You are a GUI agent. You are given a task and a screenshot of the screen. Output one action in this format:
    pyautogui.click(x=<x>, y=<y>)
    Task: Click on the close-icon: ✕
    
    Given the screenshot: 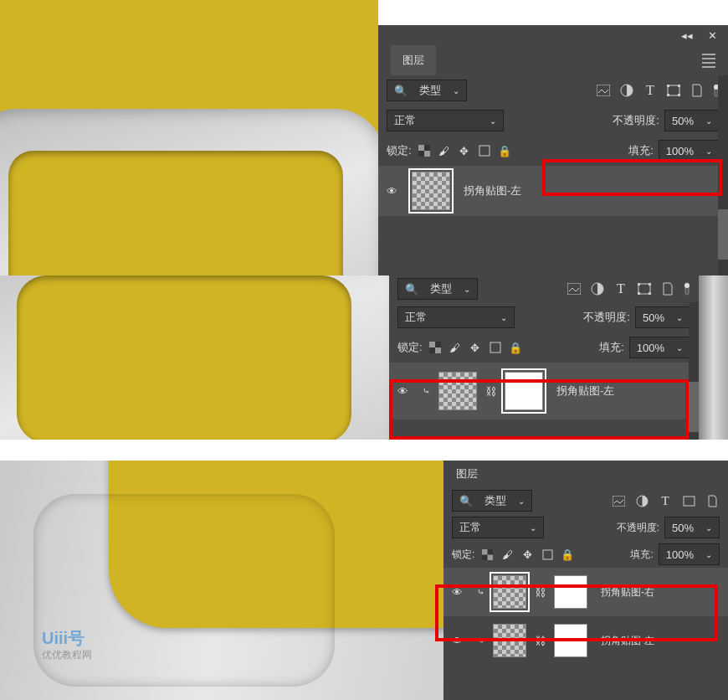 What is the action you would take?
    pyautogui.click(x=712, y=35)
    